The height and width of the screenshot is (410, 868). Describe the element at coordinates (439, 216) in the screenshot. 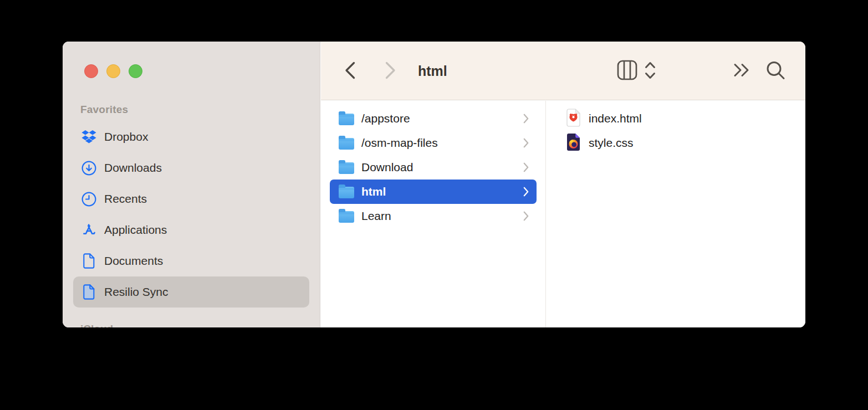

I see `folder-name: Learn` at that location.